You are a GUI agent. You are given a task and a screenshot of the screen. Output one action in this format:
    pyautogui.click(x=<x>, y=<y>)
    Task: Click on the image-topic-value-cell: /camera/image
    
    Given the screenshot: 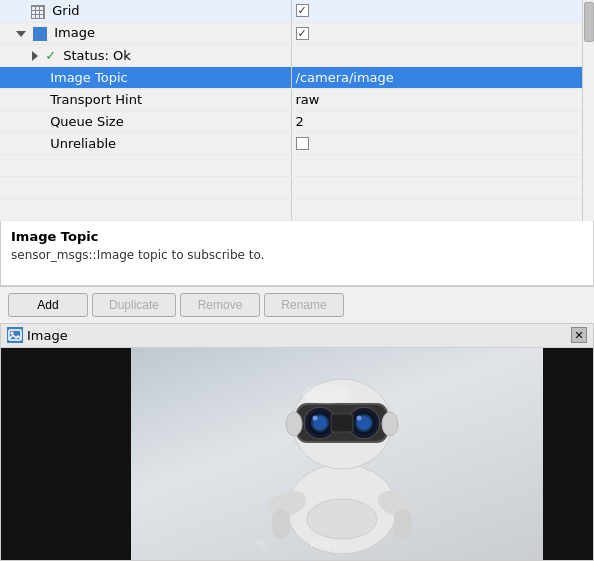 What is the action you would take?
    pyautogui.click(x=436, y=77)
    